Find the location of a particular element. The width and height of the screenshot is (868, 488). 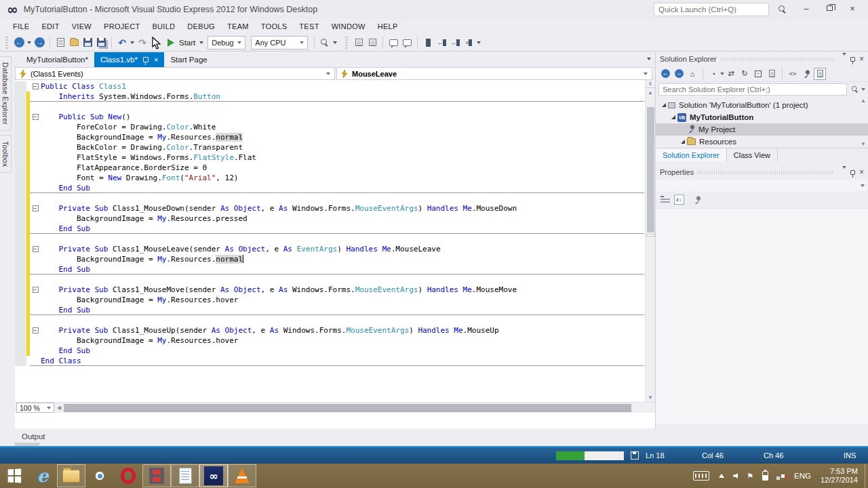

taskbar-notepad is located at coordinates (185, 476).